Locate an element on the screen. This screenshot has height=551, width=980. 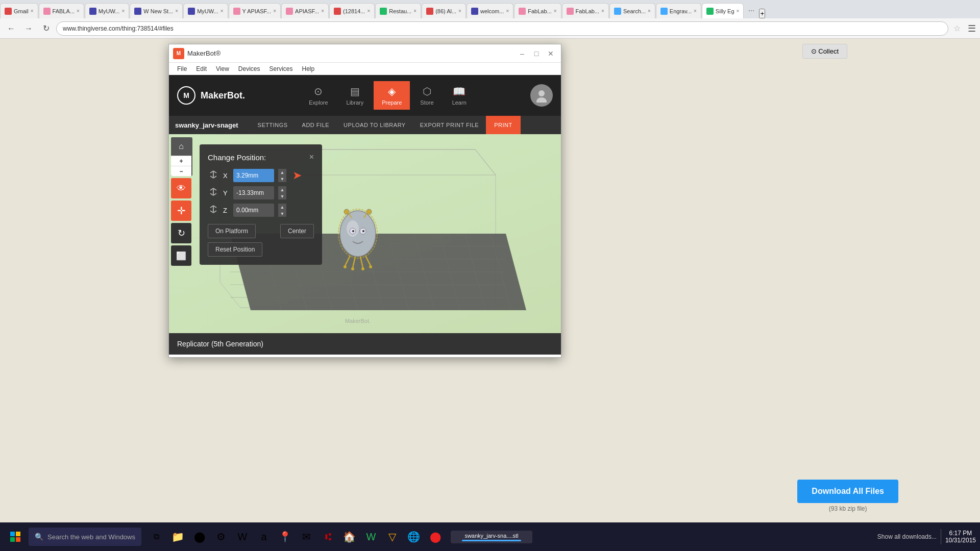
upload-to-library-button: UPLOAD TO LIBRARY is located at coordinates (375, 125).